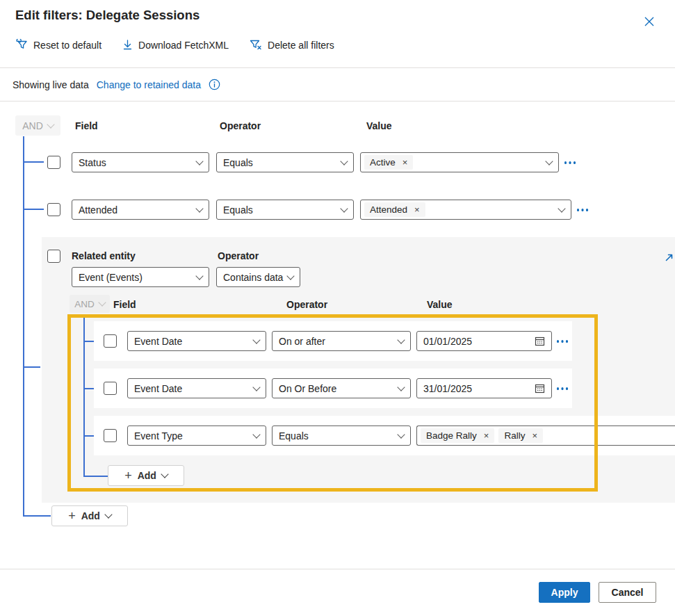 This screenshot has height=616, width=675. Describe the element at coordinates (669, 257) in the screenshot. I see `expand-group-icon` at that location.